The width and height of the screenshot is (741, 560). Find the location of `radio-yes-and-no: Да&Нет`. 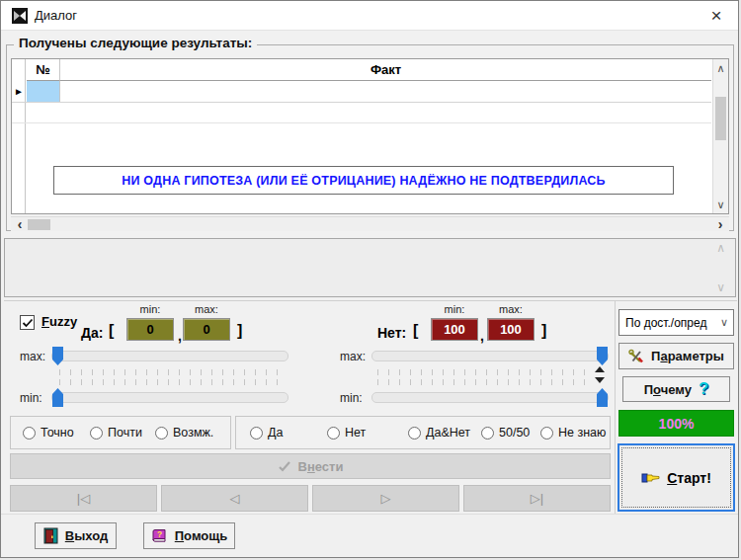

radio-yes-and-no: Да&Нет is located at coordinates (439, 433).